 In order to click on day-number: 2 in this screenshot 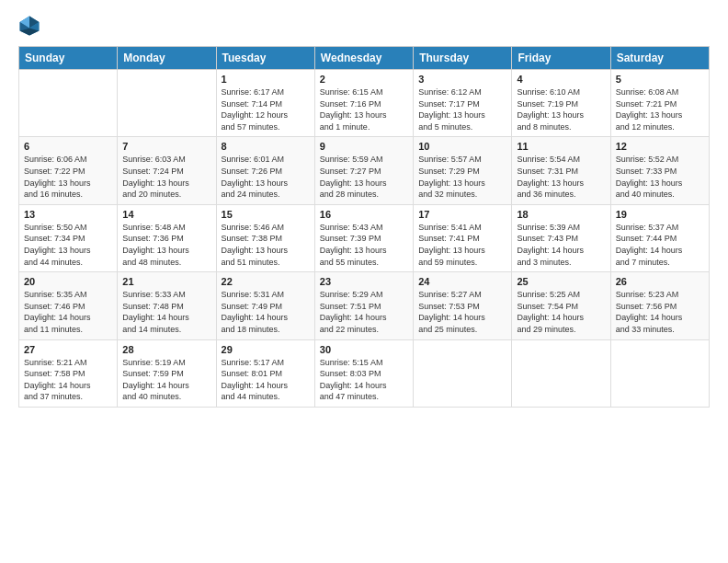, I will do `click(364, 79)`.